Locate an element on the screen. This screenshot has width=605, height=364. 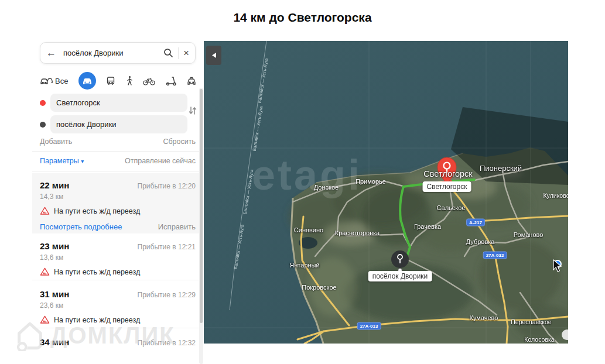
route-arrival: Прибытие в 12:21 is located at coordinates (166, 247).